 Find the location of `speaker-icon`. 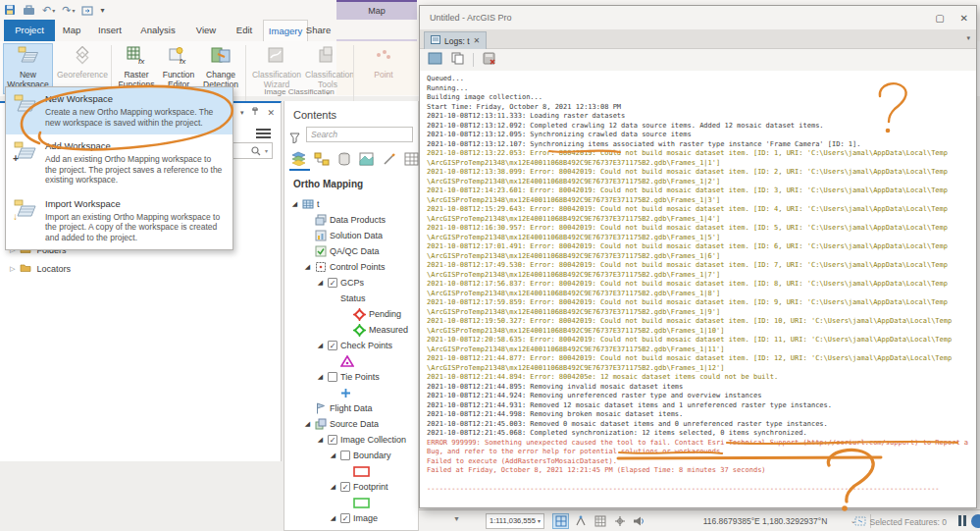

speaker-icon is located at coordinates (640, 521).